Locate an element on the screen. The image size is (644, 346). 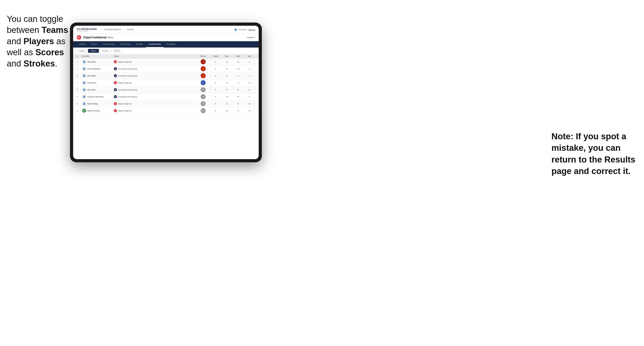
rank-7: 7 is located at coordinates (80, 104).